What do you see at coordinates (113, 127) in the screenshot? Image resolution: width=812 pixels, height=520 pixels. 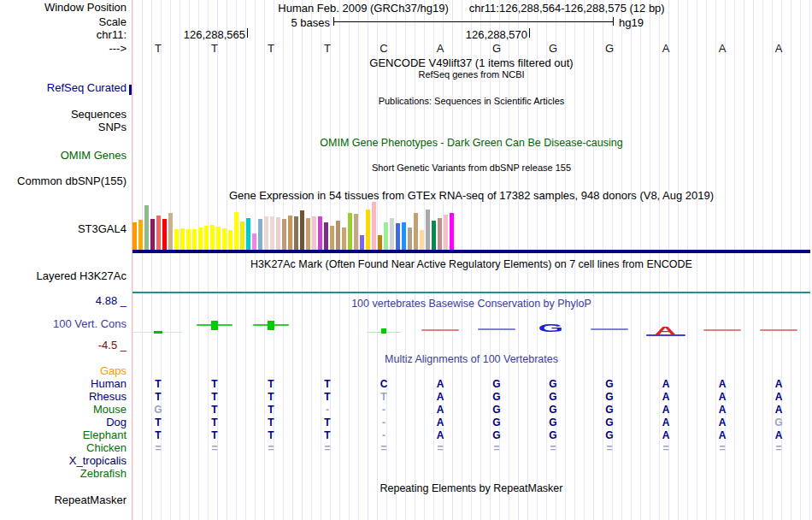 I see `left-label-snps: SNPs` at bounding box center [113, 127].